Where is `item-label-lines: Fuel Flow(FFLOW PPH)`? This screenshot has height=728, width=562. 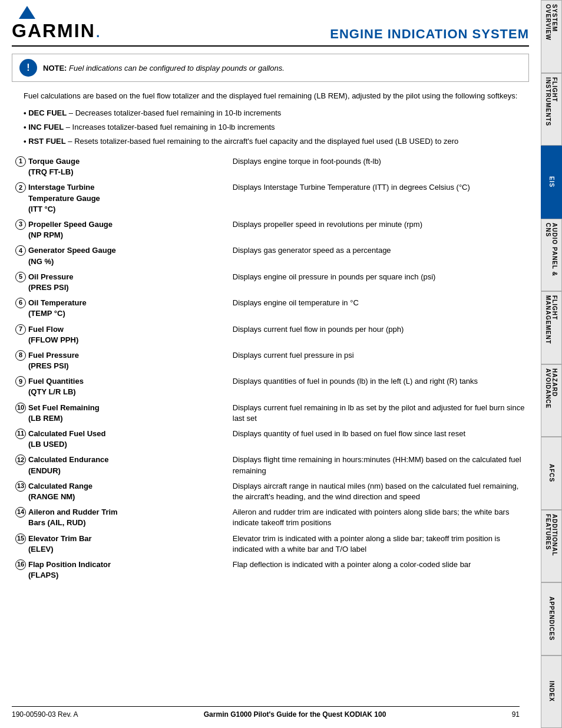
item-label-lines: Fuel Flow(FFLOW PPH) is located at coordinates (53, 335).